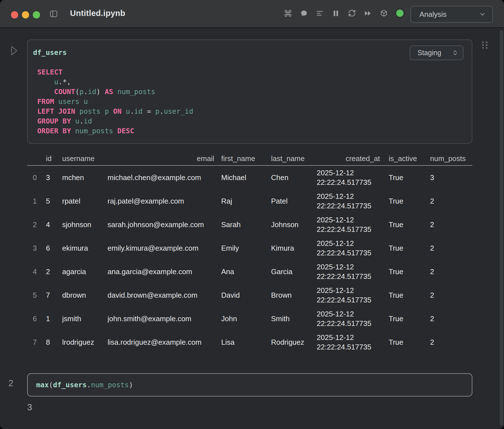  I want to click on column-header: num_posts, so click(451, 158).